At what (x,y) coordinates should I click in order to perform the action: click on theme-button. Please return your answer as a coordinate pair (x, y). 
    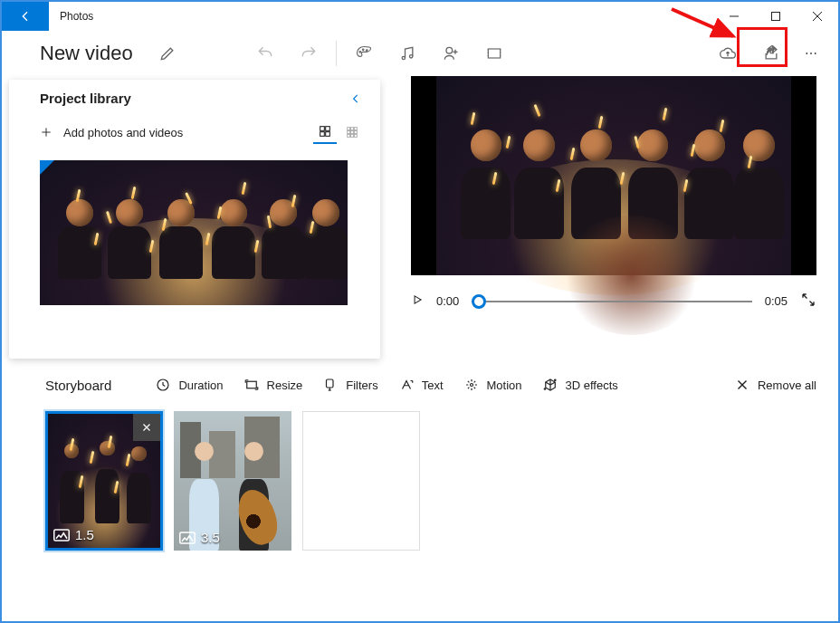
    Looking at the image, I should click on (364, 53).